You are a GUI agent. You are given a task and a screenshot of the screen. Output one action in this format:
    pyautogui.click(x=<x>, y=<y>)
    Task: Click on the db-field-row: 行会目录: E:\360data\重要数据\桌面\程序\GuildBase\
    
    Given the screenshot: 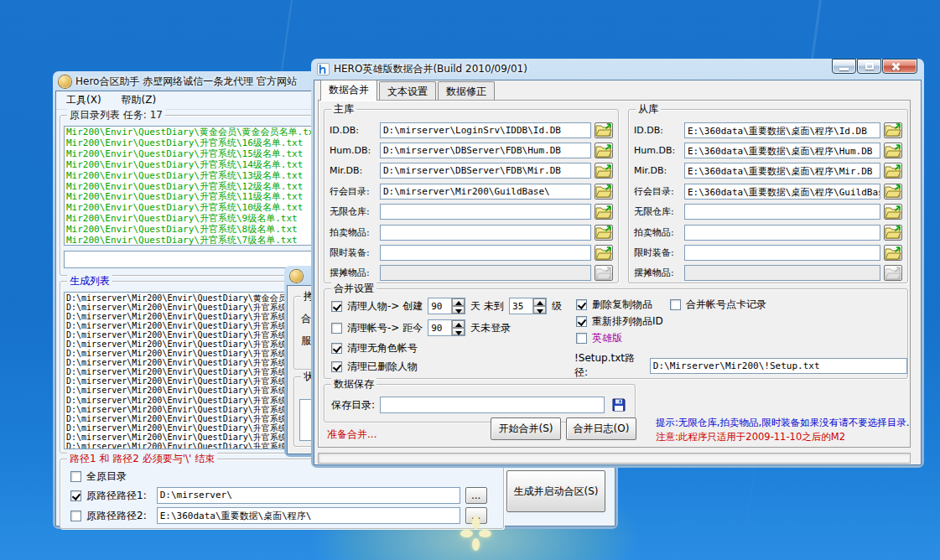 What is the action you would take?
    pyautogui.click(x=768, y=191)
    